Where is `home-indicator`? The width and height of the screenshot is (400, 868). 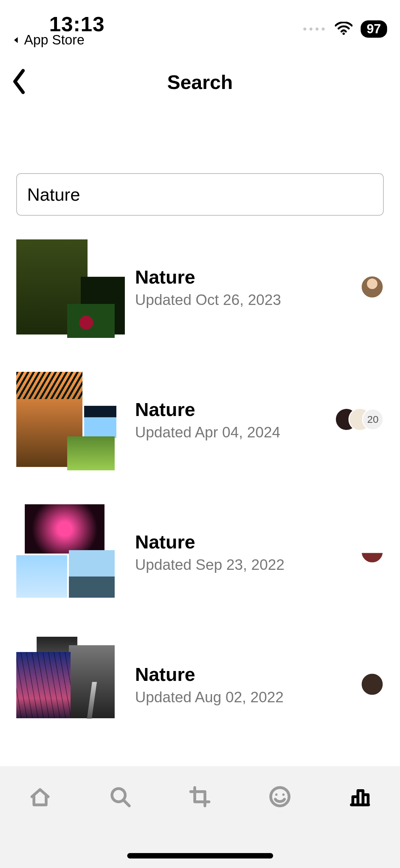
home-indicator is located at coordinates (200, 856).